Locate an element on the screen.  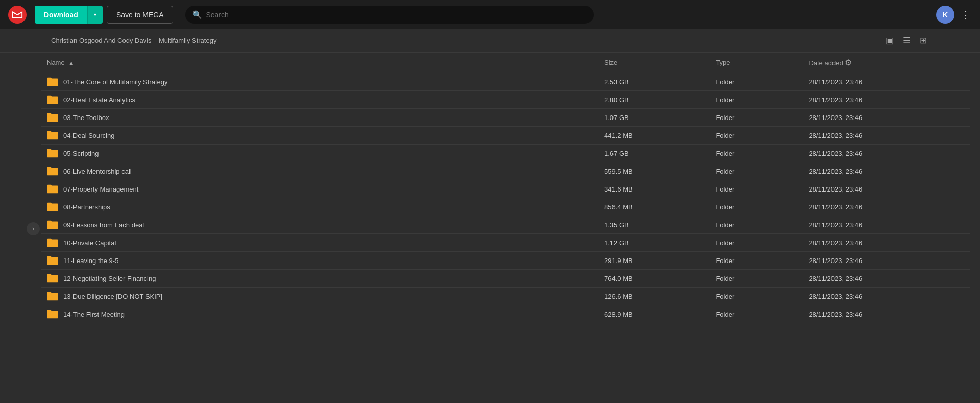
file-name: 12-Negotiating Seller Financing is located at coordinates (109, 279).